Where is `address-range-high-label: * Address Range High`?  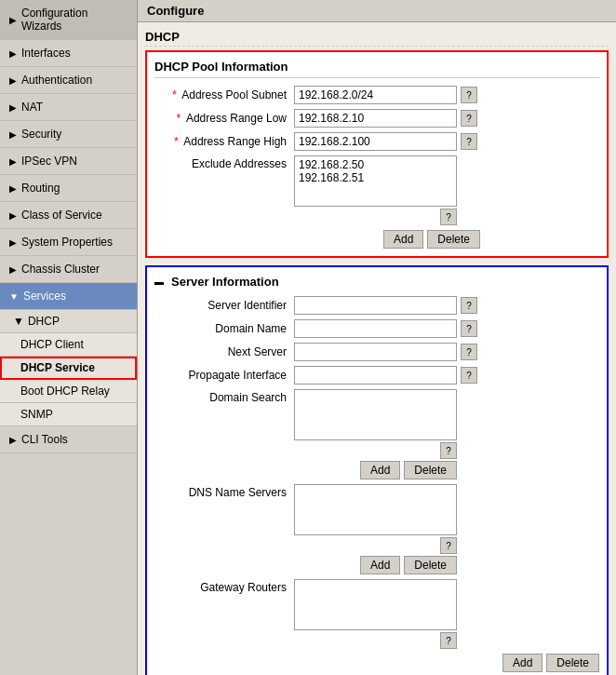 address-range-high-label: * Address Range High is located at coordinates (224, 142).